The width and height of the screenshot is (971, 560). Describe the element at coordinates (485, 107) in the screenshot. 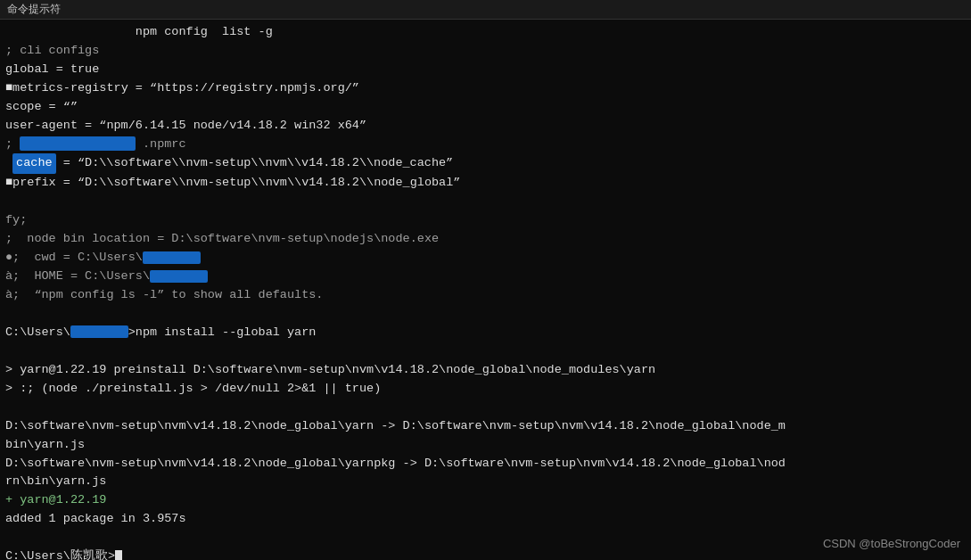

I see `terminal-line: scope = “”` at that location.